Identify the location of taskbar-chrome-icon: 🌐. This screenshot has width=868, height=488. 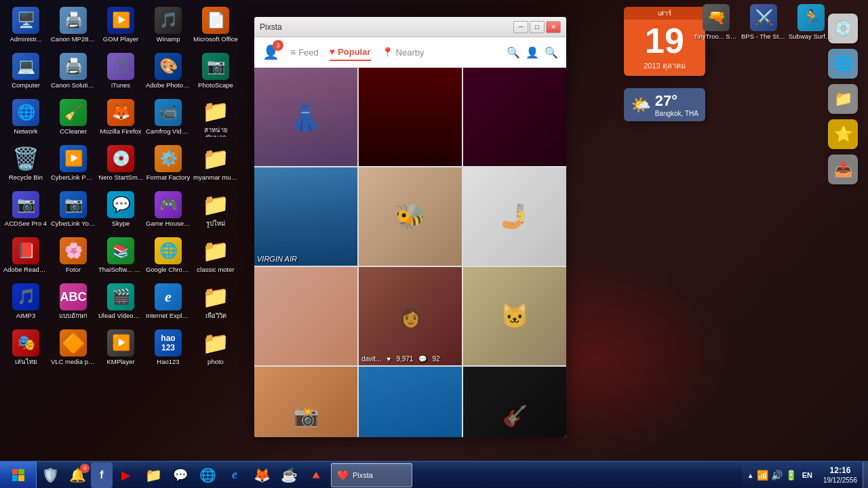
(208, 475).